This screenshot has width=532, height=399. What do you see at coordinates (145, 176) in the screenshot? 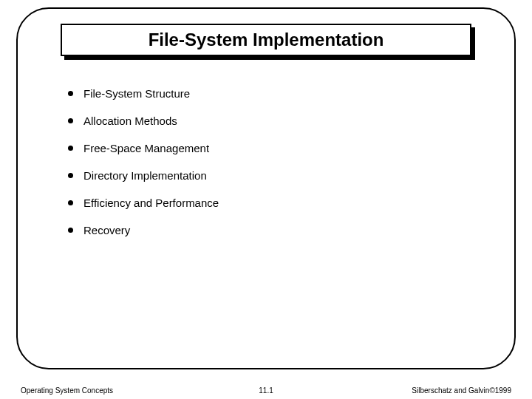
I see `bullet-text: Directory Implementation` at bounding box center [145, 176].